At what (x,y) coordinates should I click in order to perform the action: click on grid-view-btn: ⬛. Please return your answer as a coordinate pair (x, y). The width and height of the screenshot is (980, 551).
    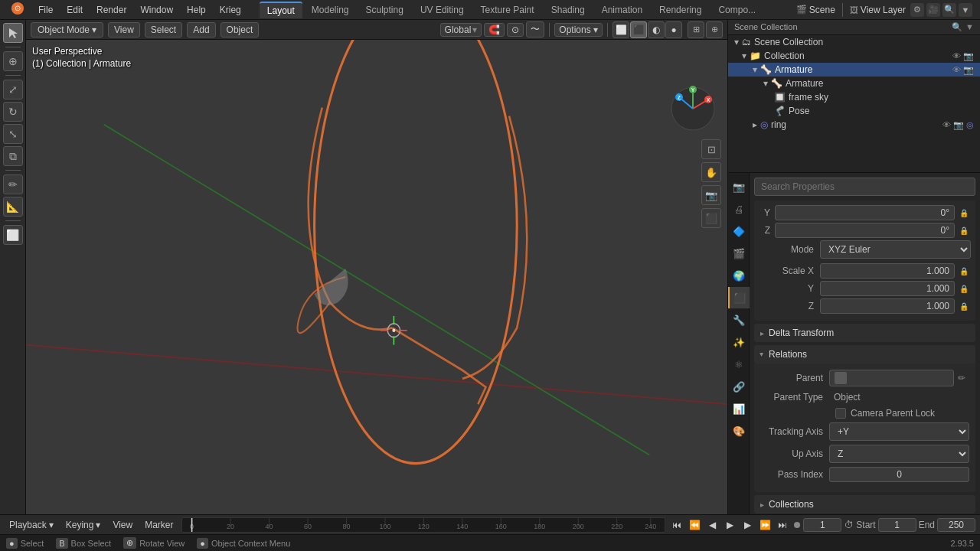
    Looking at the image, I should click on (711, 218).